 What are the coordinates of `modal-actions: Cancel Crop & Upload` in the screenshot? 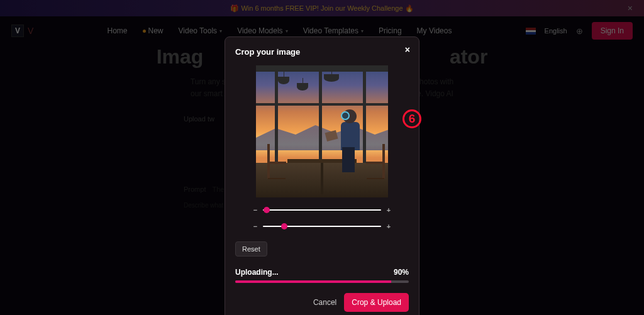 It's located at (322, 302).